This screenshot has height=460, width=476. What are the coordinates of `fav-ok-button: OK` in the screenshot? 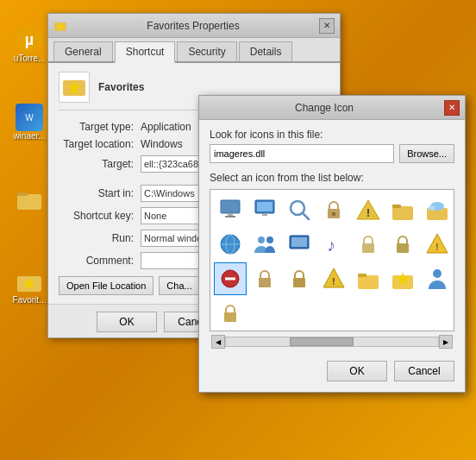 It's located at (127, 322).